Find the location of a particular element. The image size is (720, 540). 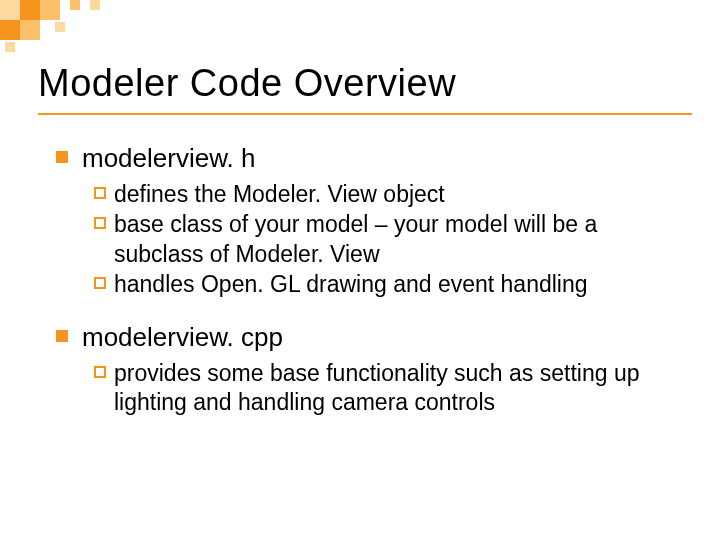

list-item: handles Open. GL drawing and event handl… is located at coordinates (387, 284).